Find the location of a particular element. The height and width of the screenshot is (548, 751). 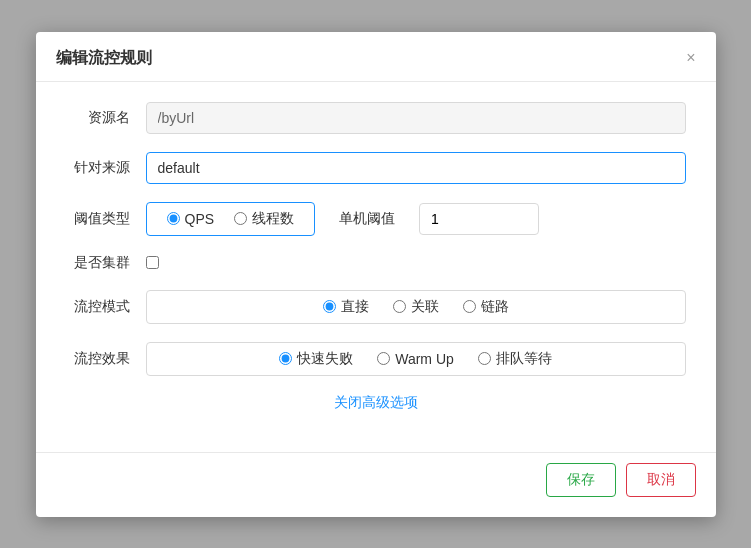

cluster-control is located at coordinates (416, 262).